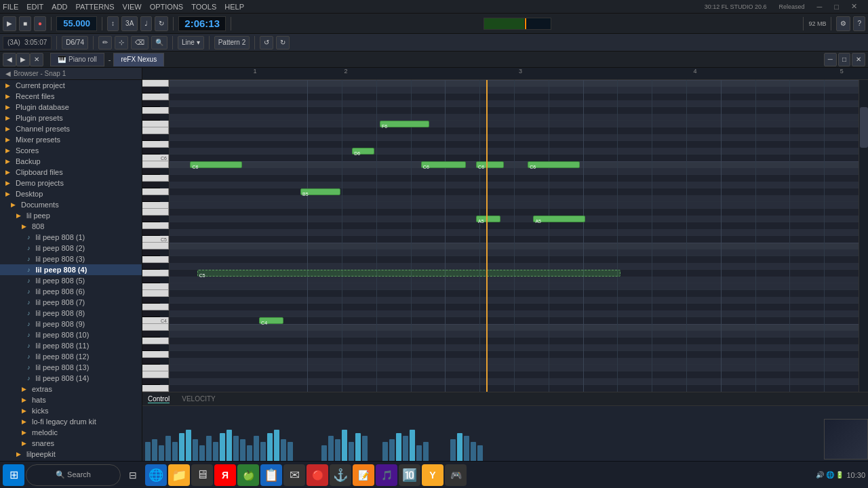 This screenshot has height=488, width=868. I want to click on metronome-button: ♩, so click(146, 24).